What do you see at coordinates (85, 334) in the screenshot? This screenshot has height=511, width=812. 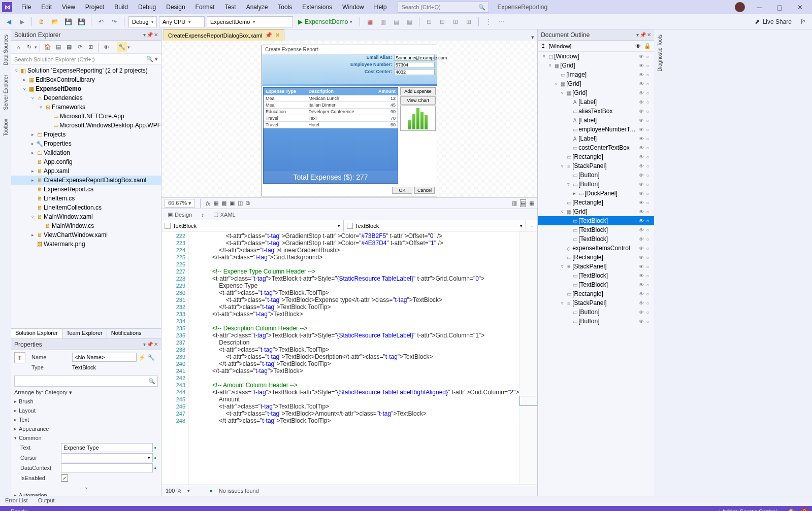 I see `subtab-team-explorer: Team Explorer` at bounding box center [85, 334].